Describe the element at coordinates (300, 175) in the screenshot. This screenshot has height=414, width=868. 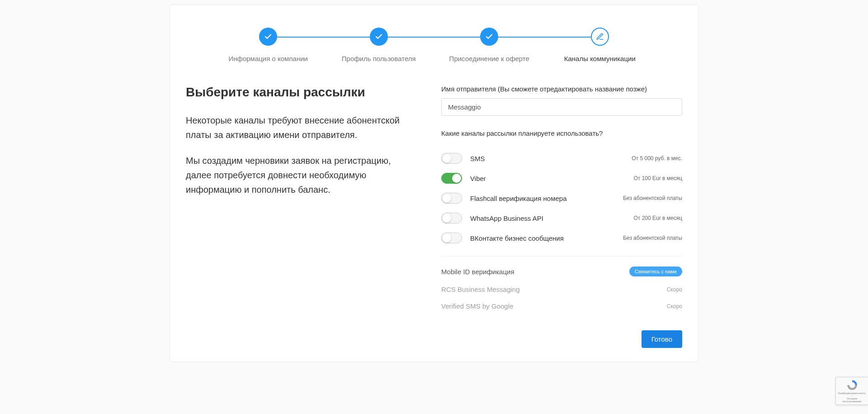
I see `description-paragraph: Мы создадим черновики заявок на регистра…` at that location.